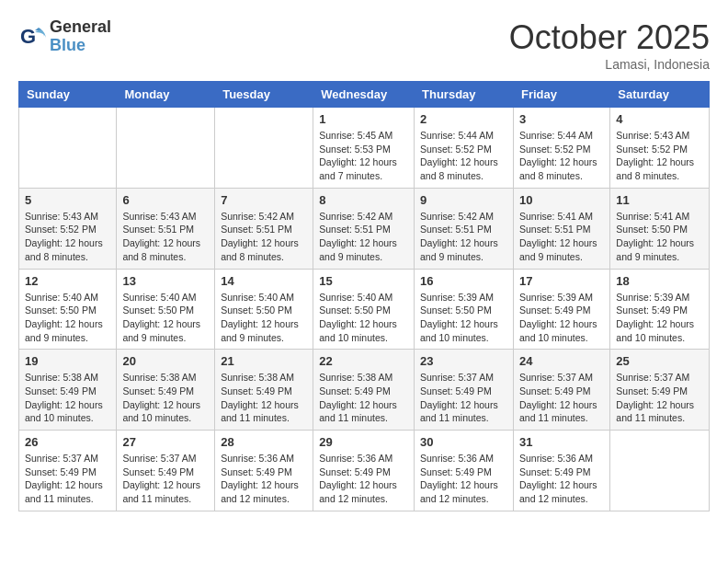 The height and width of the screenshot is (563, 728). I want to click on calendar-cell: 18Sunrise: 5:39 AM Sunset: 5:49 PM Dayli…, so click(660, 309).